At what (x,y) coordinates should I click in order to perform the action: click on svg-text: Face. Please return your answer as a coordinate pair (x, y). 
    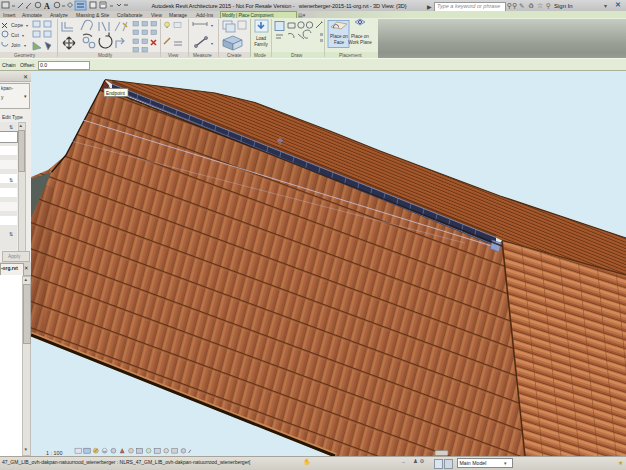
    Looking at the image, I should click on (340, 42).